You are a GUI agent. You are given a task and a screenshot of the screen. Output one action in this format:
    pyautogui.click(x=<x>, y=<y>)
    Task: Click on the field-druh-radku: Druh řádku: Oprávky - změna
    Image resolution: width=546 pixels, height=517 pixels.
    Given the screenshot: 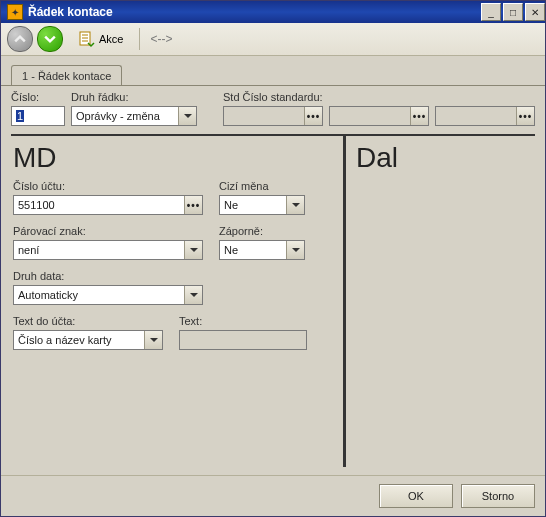 What is the action you would take?
    pyautogui.click(x=134, y=108)
    